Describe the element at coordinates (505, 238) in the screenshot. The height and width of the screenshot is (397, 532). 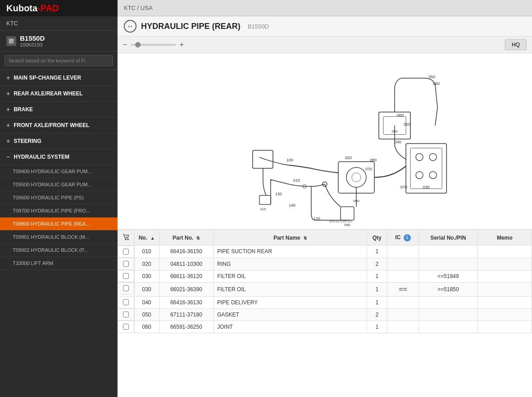
I see `col-header-memo: Memo` at that location.